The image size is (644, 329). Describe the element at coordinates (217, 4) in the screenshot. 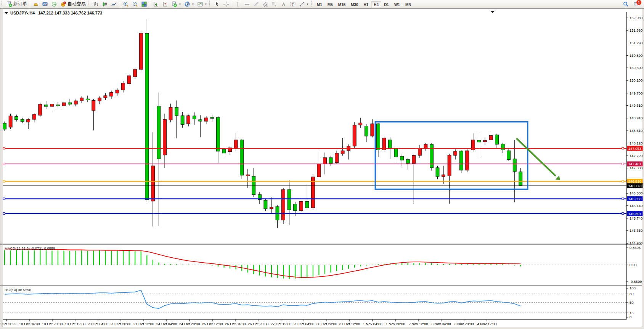

I see `cursor-button` at that location.